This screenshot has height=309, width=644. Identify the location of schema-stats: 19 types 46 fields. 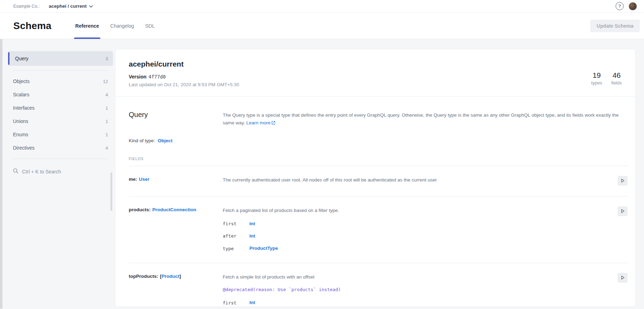
(607, 78).